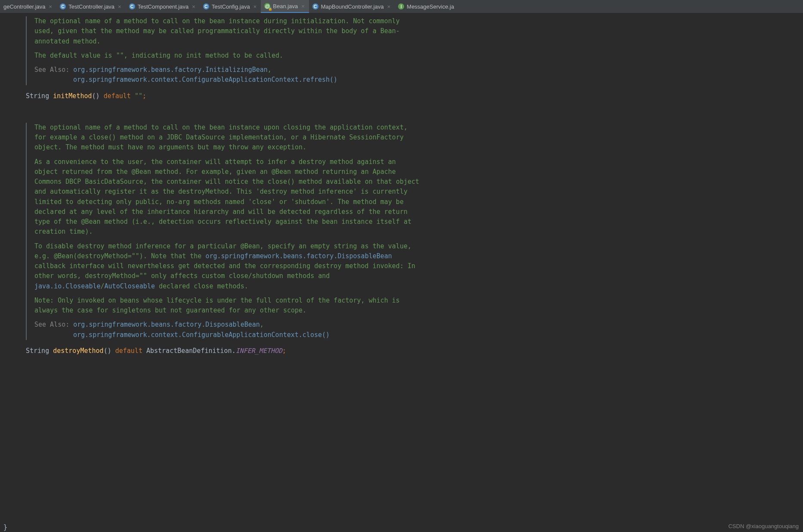  I want to click on tab-label: MapBoundController.java, so click(352, 7).